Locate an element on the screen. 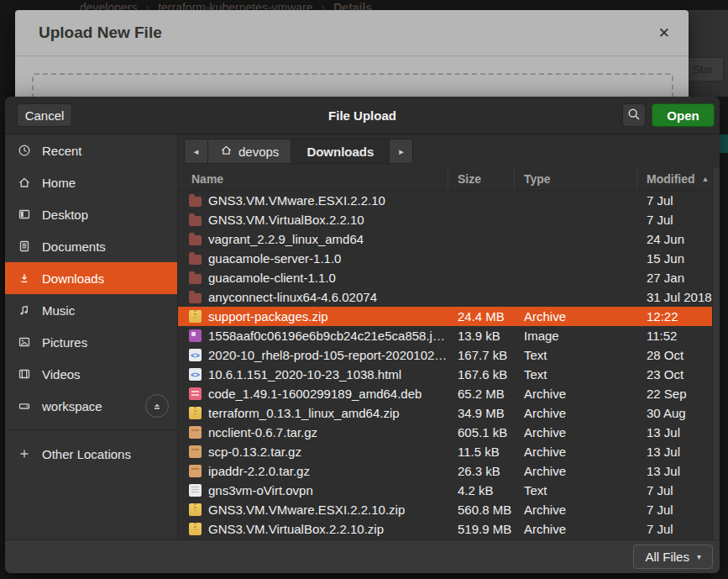 The height and width of the screenshot is (579, 728). background-page-fragment: Star is located at coordinates (709, 54).